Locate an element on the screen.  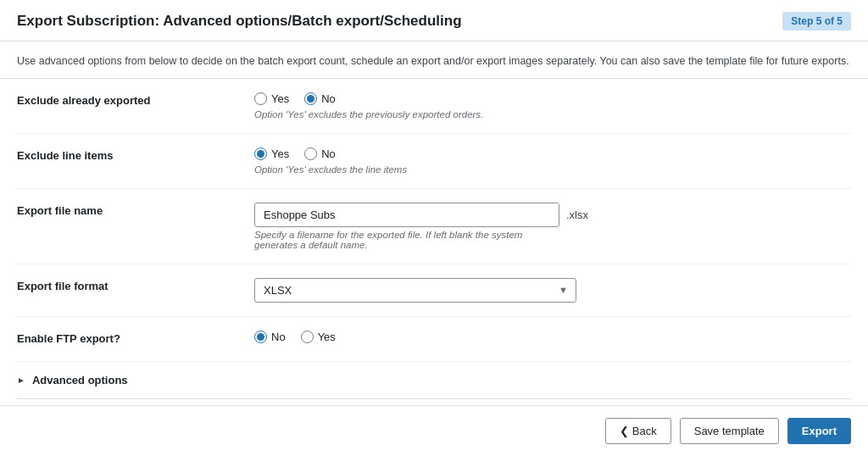
export-file-name-input is located at coordinates (407, 215).